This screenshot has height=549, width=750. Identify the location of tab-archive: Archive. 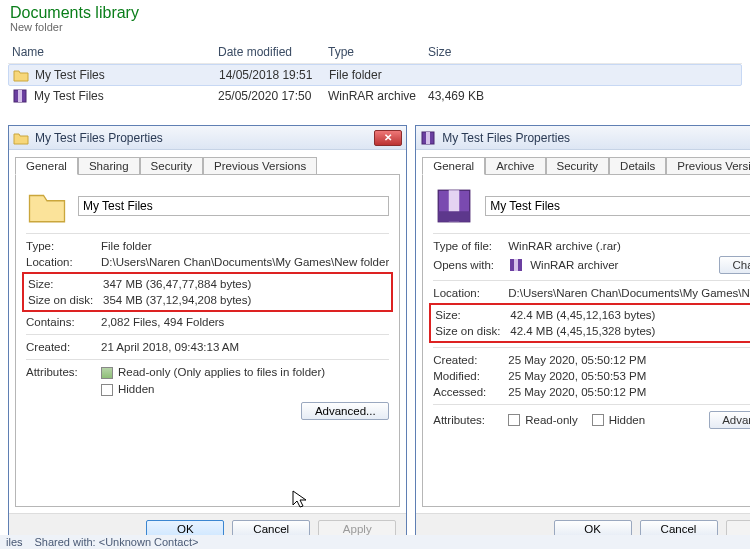
(515, 166).